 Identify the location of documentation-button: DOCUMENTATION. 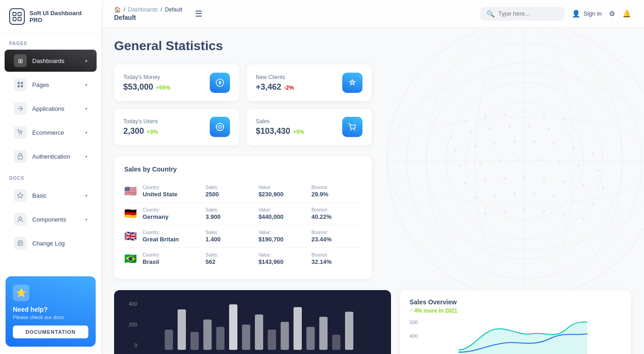
(51, 332).